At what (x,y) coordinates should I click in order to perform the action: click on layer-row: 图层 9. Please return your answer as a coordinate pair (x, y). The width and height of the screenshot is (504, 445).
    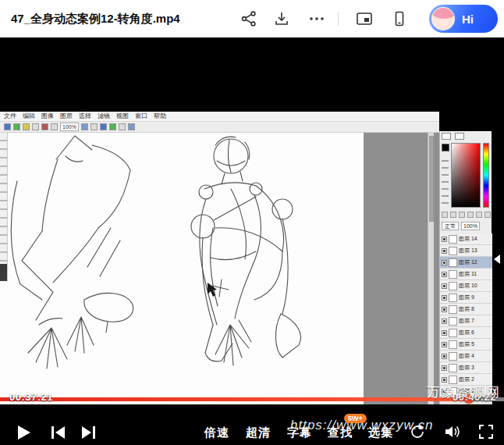
    Looking at the image, I should click on (467, 298).